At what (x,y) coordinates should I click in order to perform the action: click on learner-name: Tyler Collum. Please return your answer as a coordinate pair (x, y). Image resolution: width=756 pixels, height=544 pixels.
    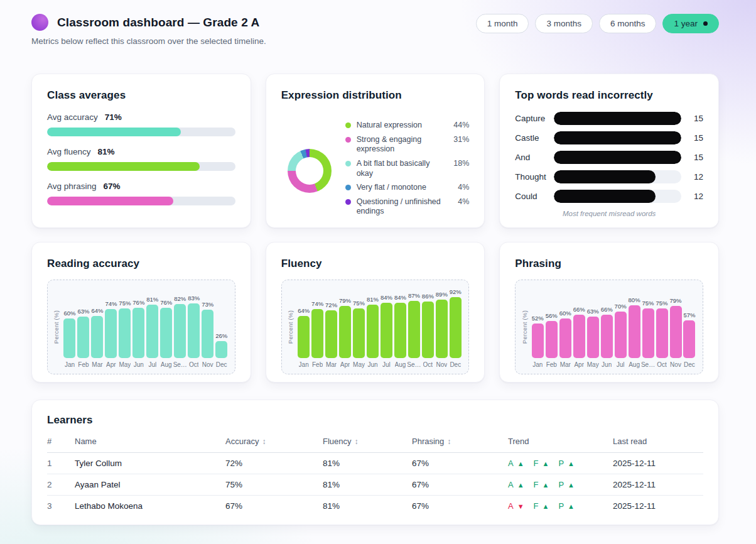
    Looking at the image, I should click on (150, 464).